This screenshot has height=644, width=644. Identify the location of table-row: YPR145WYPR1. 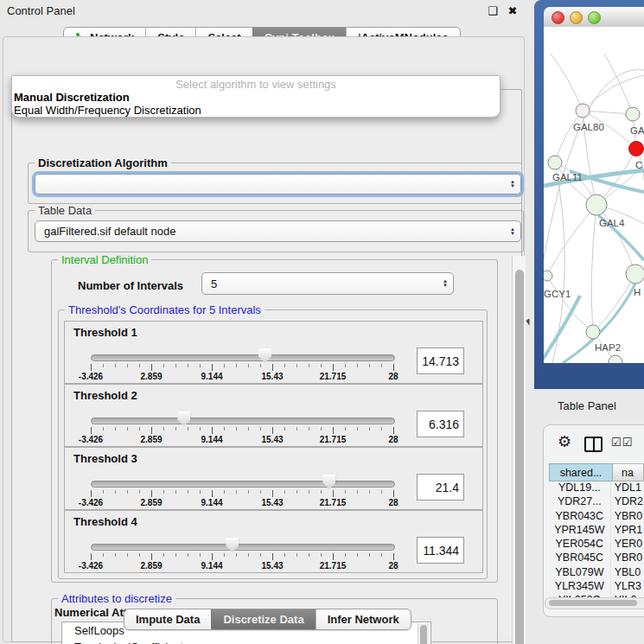
(596, 531).